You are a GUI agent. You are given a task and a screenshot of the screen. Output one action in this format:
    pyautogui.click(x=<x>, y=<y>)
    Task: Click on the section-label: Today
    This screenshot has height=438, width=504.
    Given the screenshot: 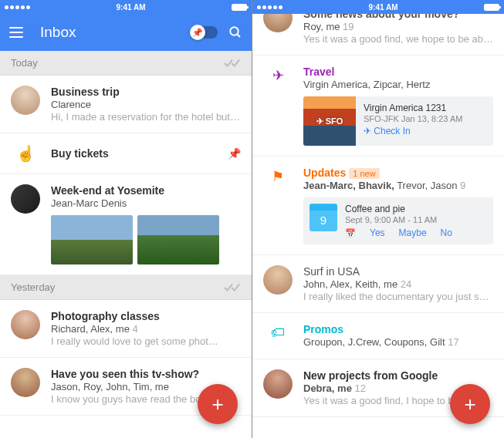 What is the action you would take?
    pyautogui.click(x=25, y=63)
    